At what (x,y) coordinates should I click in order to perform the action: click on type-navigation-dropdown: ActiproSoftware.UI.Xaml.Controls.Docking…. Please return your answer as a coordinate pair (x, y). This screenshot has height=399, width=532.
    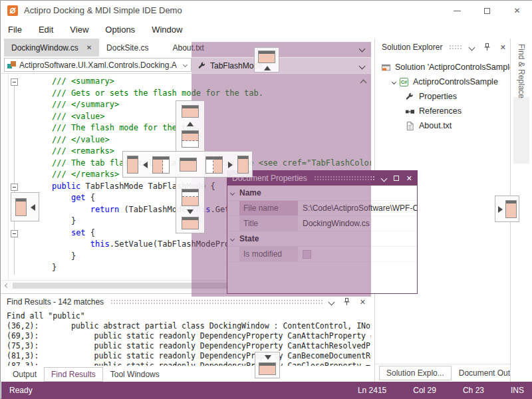
    Looking at the image, I should click on (98, 65).